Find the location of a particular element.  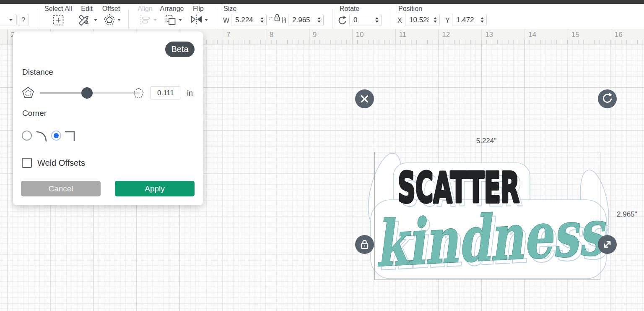

cancel-button: Cancel is located at coordinates (61, 189).